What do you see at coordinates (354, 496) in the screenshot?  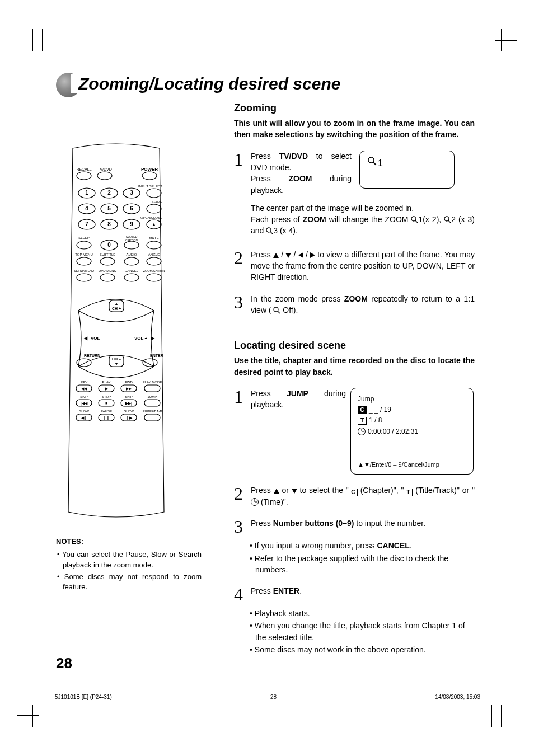 I see `locate-step-2: 2 Press or to select the "C (Chapter)", …` at bounding box center [354, 496].